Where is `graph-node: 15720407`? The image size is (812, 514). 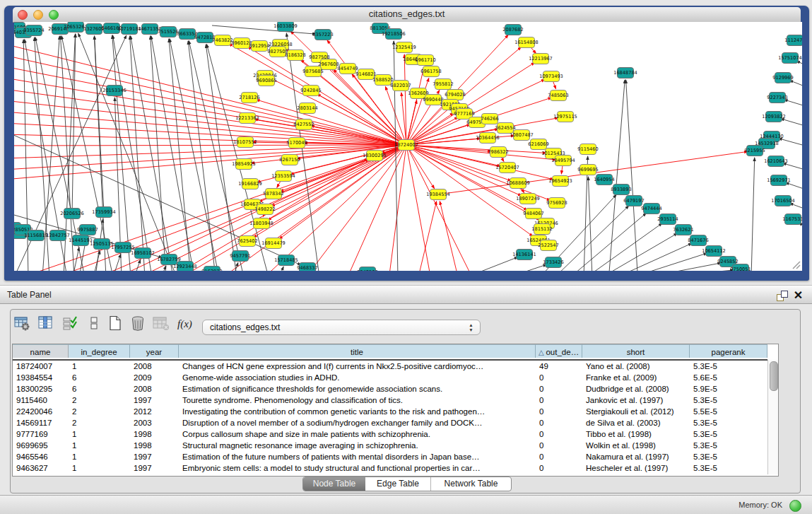
graph-node: 15720407 is located at coordinates (507, 168).